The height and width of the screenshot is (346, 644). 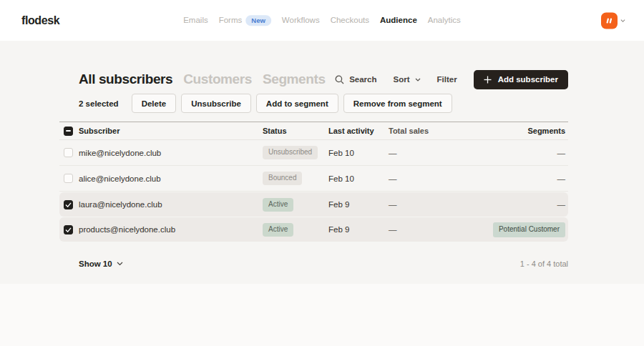 What do you see at coordinates (313, 229) in the screenshot?
I see `table-row: products@nicelydone.club Active Feb 9 — …` at bounding box center [313, 229].